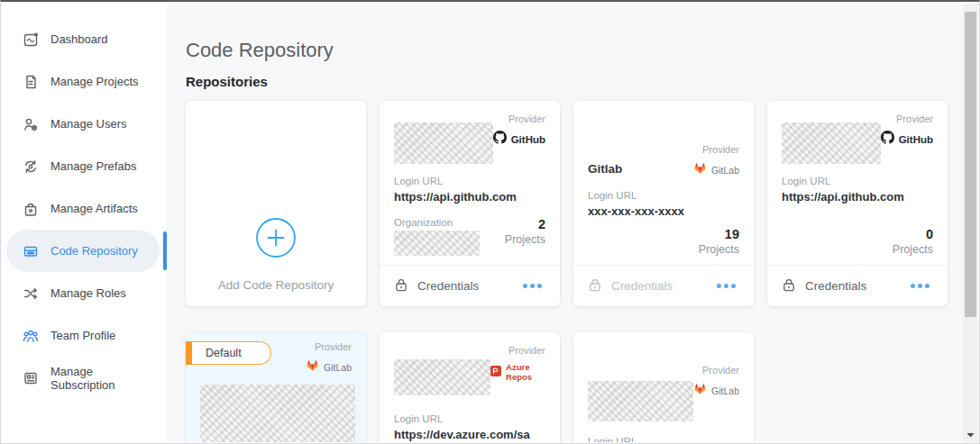  I want to click on sidebar-item-label: Manage Roles, so click(88, 294).